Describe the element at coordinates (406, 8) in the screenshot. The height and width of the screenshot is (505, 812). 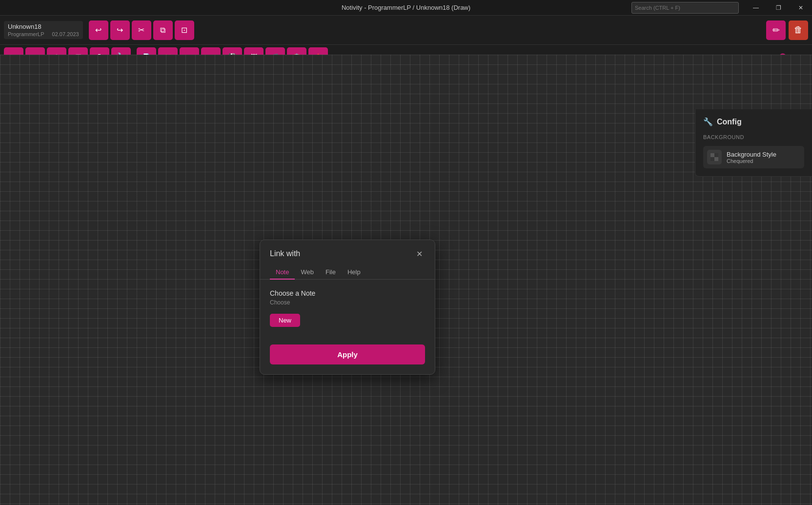
I see `app-title: Notivity - ProgrammerLP / Unknown18 (Dra…` at that location.